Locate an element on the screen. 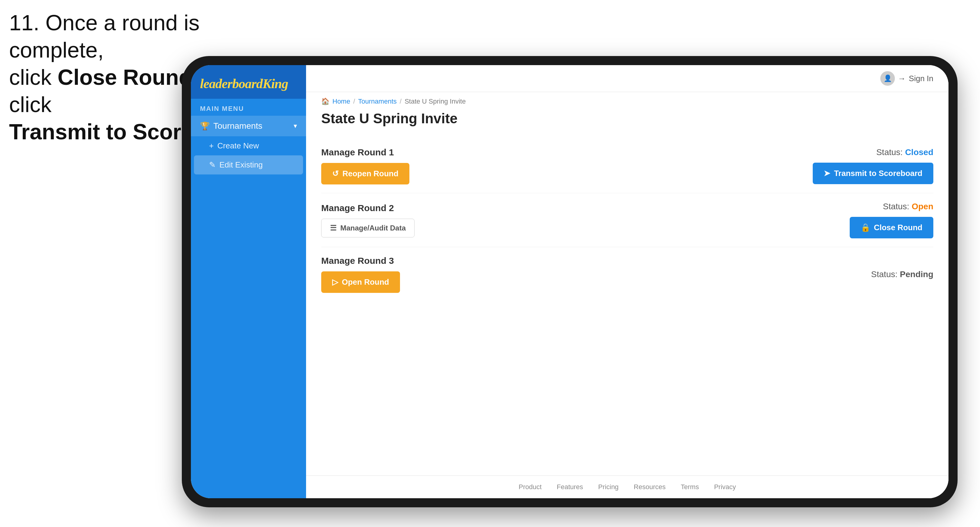 This screenshot has height=527, width=980. breadcrumb: 🏠 Home / Tournaments / State U Spring In… is located at coordinates (627, 99).